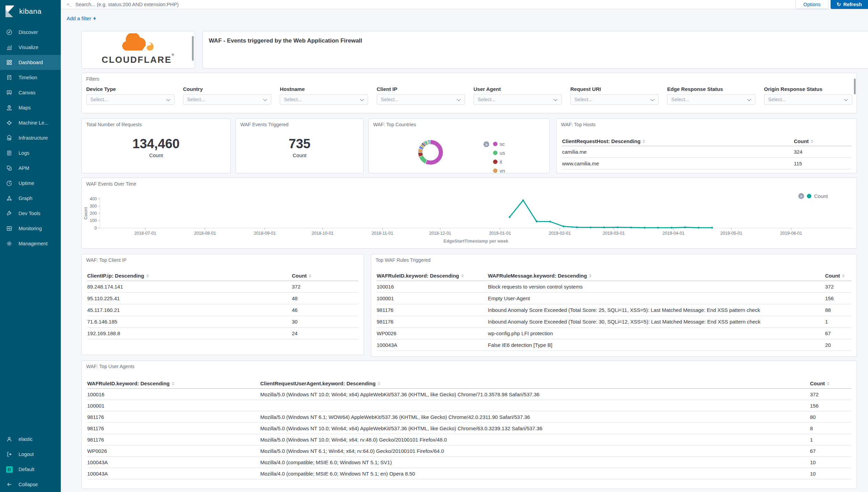 This screenshot has height=492, width=868. What do you see at coordinates (27, 93) in the screenshot?
I see `sidebar-item-label: Canvas` at bounding box center [27, 93].